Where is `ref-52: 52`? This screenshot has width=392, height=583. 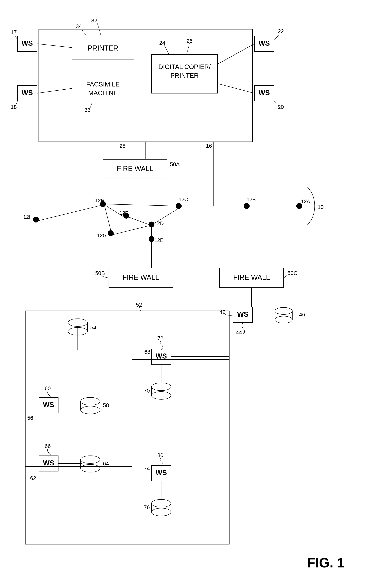 ref-52: 52 is located at coordinates (139, 305).